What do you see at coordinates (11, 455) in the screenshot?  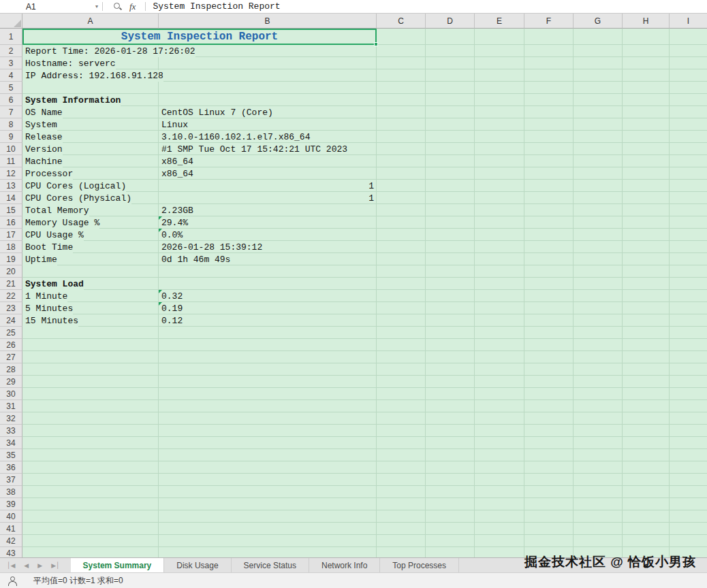 I see `row-header-35: 35` at bounding box center [11, 455].